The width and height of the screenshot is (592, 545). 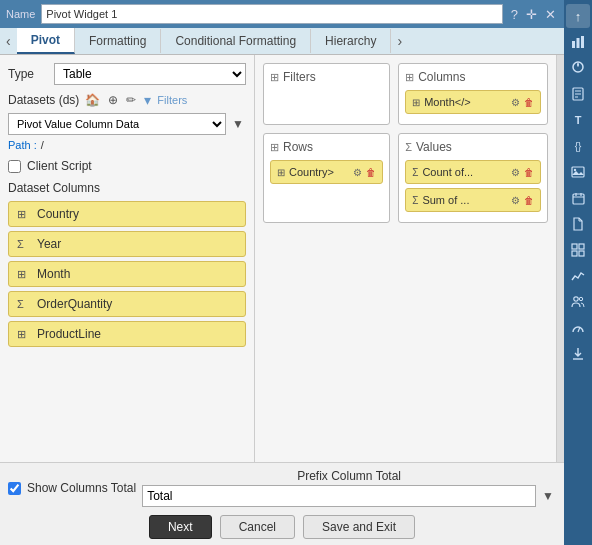 What do you see at coordinates (180, 527) in the screenshot?
I see `next-button: Next` at bounding box center [180, 527].